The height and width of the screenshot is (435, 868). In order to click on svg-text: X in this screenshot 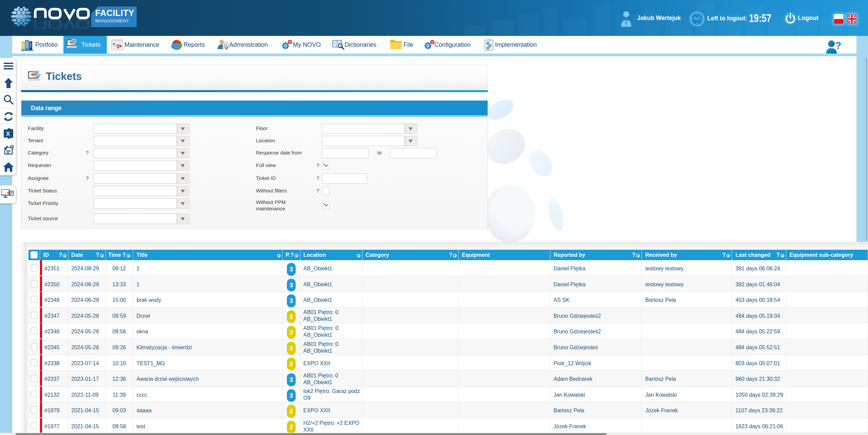, I will do `click(8, 134)`.